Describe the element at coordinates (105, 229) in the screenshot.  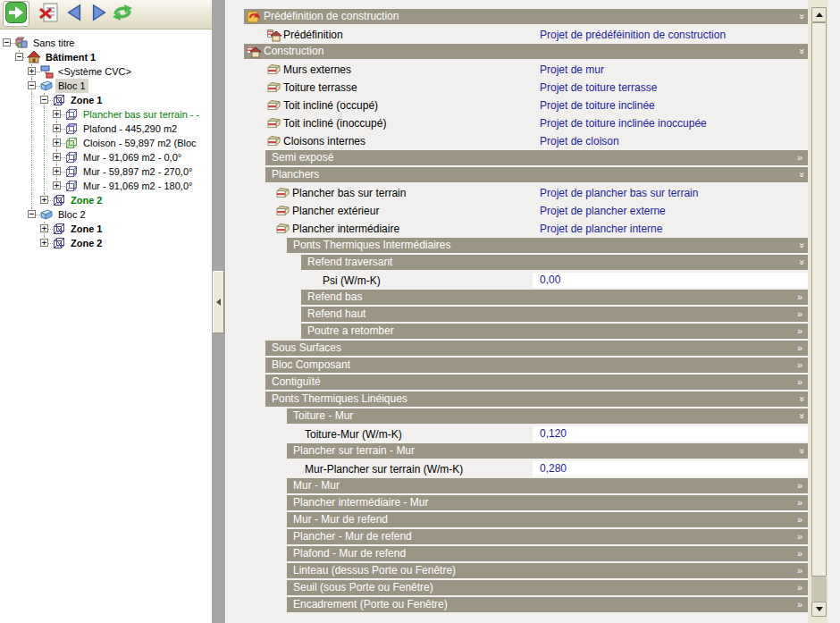
I see `tree-item: + Zone 1` at that location.